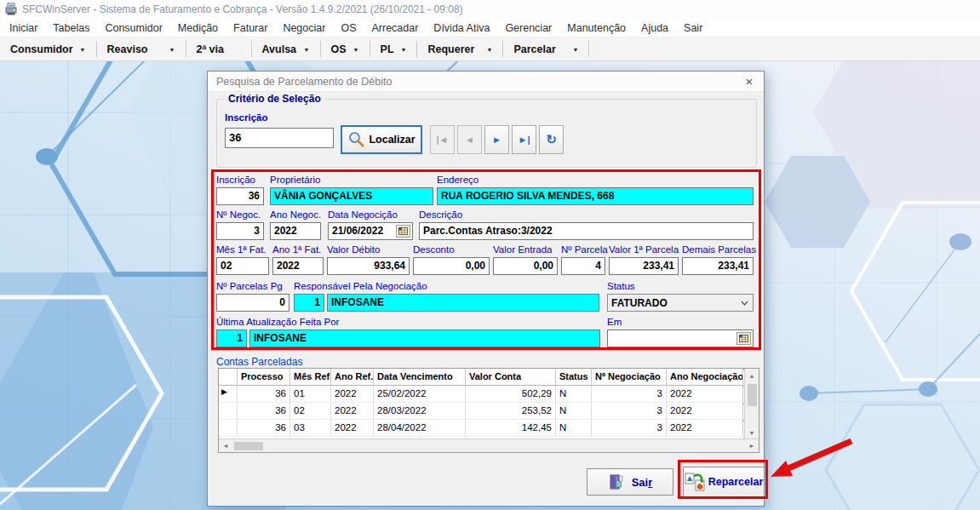  What do you see at coordinates (232, 339) in the screenshot?
I see `ultima-atualizacao-code-input: 1` at bounding box center [232, 339].